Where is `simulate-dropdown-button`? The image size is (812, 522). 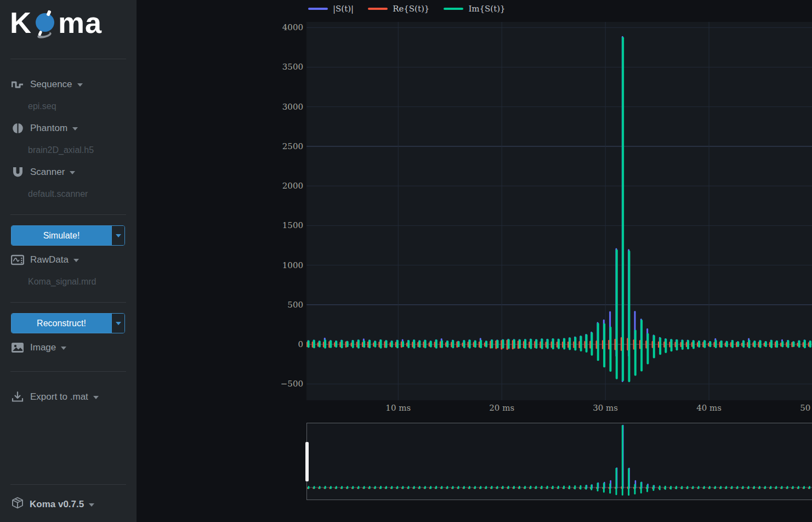
simulate-dropdown-button is located at coordinates (118, 236).